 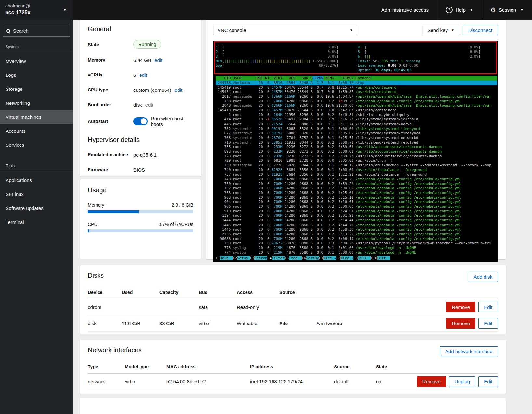 I want to click on htop-meter-line: 2 [ 0.0%] 5 [ 0.0%], so click(x=356, y=52).